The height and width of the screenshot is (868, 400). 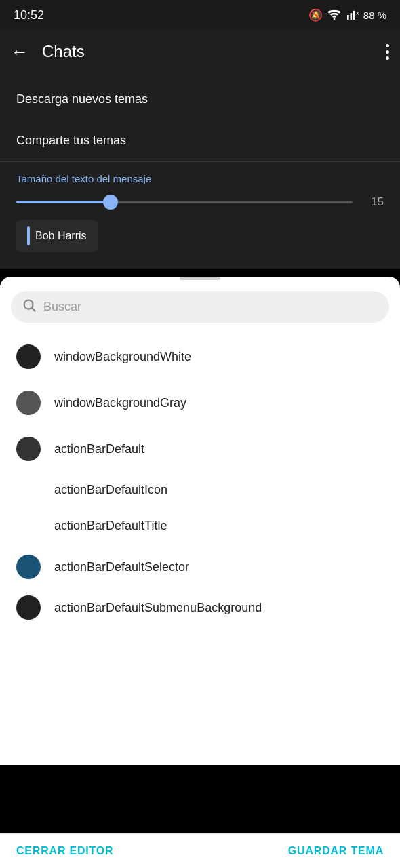 I want to click on share-themes-item: Comparte tus temas, so click(x=200, y=141).